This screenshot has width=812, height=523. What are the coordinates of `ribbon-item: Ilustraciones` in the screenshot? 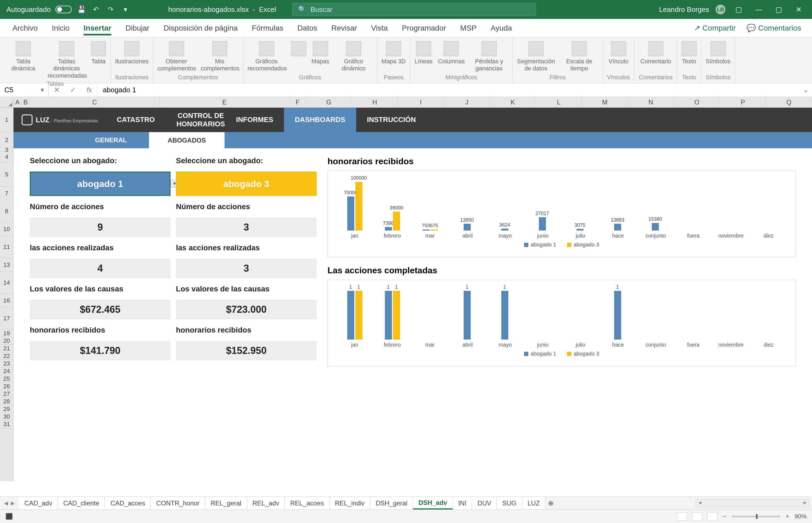 It's located at (132, 53).